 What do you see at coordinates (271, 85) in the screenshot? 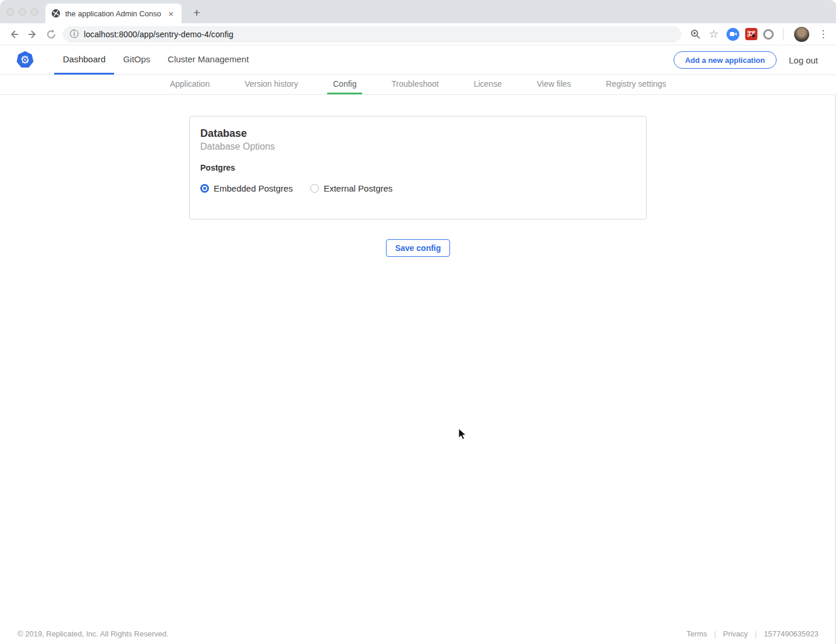
I see `subnav-item-version-history: Version history` at bounding box center [271, 85].